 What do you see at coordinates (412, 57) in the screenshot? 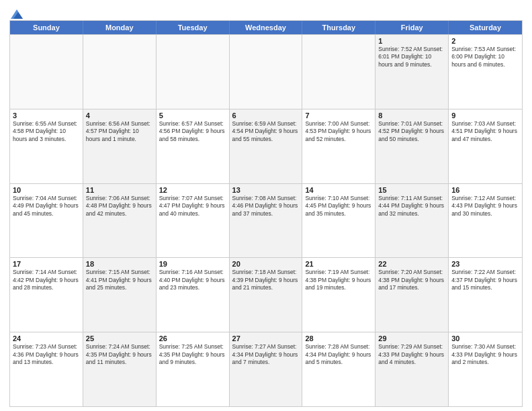
I see `day-info: Sunrise: 7:52 AM Sunset: 6:01 PM Dayligh…` at bounding box center [412, 57].